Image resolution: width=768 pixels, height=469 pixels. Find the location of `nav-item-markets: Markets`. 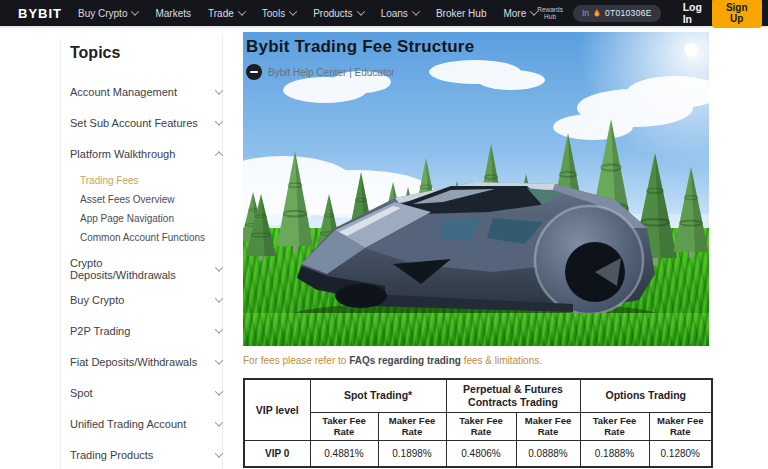

nav-item-markets: Markets is located at coordinates (173, 14).